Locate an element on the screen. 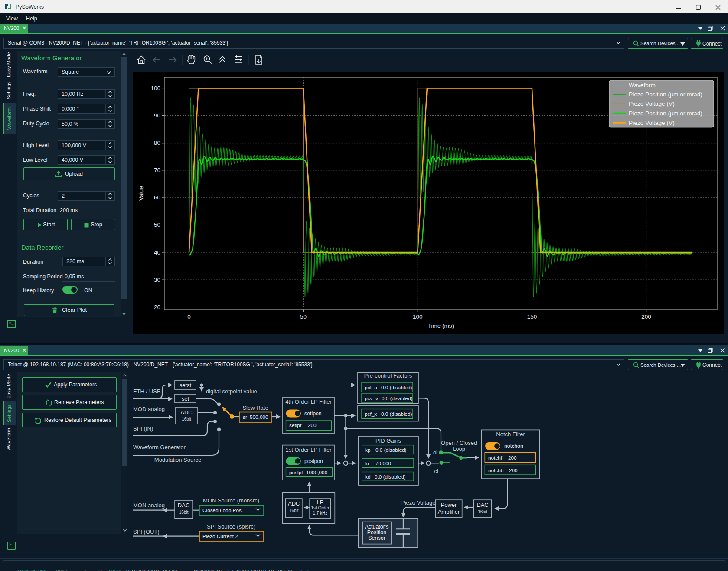  svg-text: setlpf is located at coordinates (296, 425).